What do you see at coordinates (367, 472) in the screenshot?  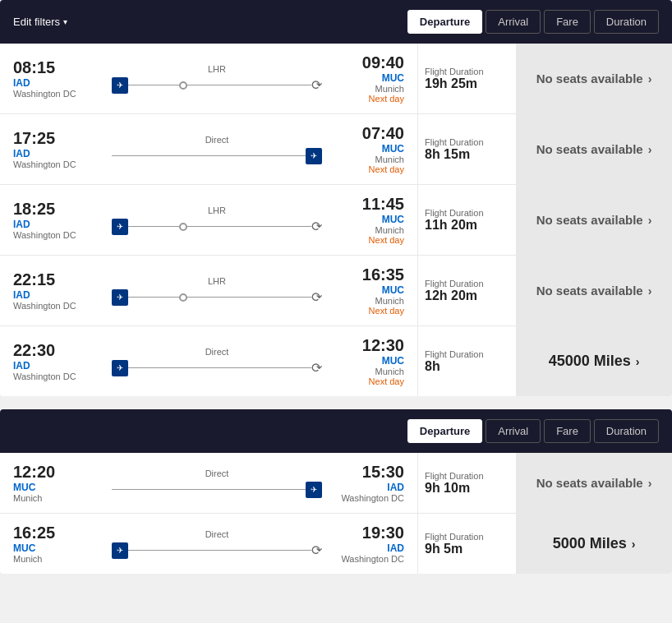 I see `arrive-time: 15:30` at bounding box center [367, 472].